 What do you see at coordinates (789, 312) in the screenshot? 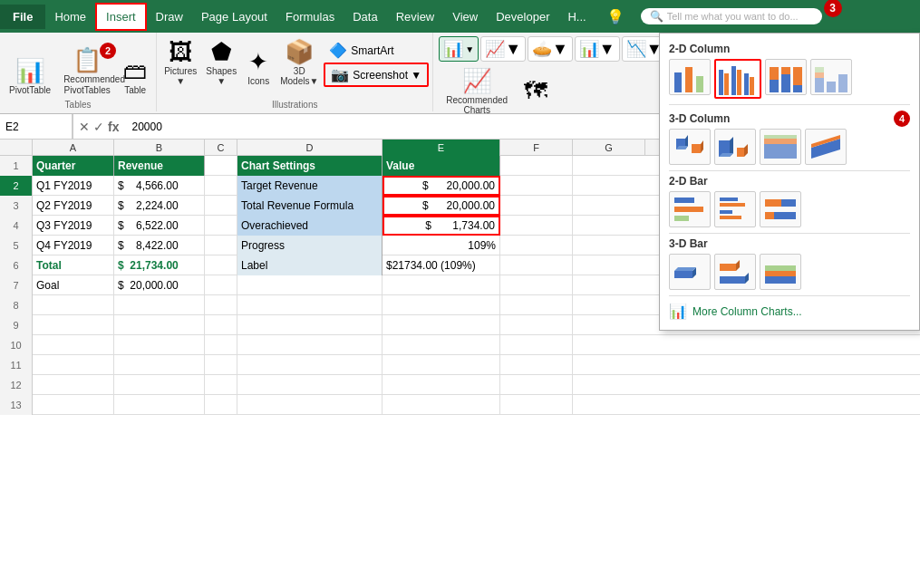
I see `more-column-charts-button: 📊 More Column Charts...` at bounding box center [789, 312].